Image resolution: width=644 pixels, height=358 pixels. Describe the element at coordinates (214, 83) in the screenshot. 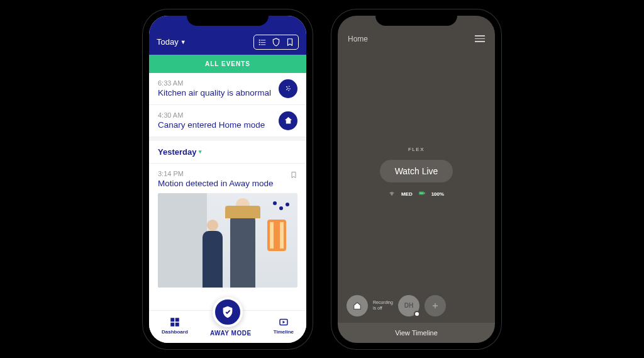

I see `event-time: 6:33 AM` at that location.